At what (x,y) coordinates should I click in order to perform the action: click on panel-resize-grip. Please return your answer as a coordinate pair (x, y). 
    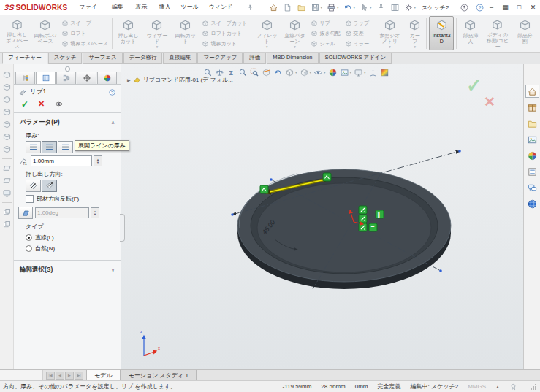
    Looking at the image, I should click on (123, 228).